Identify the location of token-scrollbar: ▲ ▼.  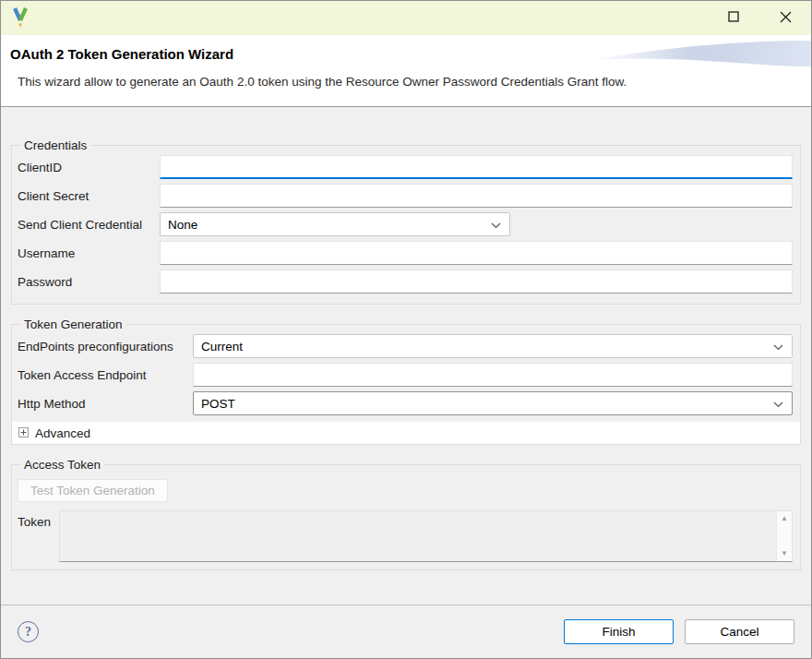
(784, 536).